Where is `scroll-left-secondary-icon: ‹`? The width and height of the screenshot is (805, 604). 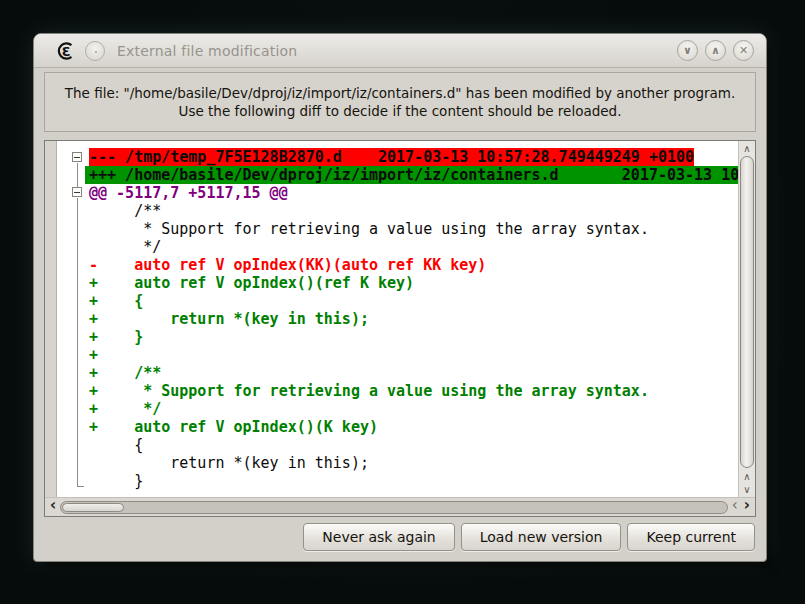 scroll-left-secondary-icon: ‹ is located at coordinates (735, 507).